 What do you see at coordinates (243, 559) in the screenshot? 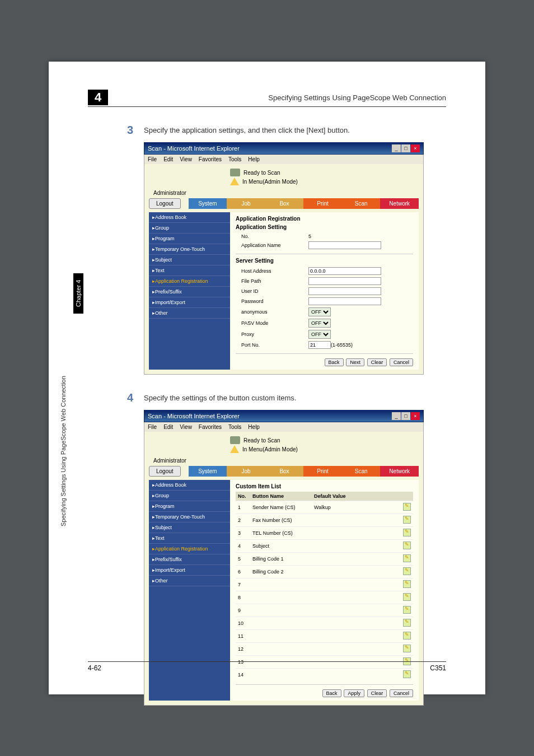
I see `cell-no: 5` at bounding box center [243, 559].